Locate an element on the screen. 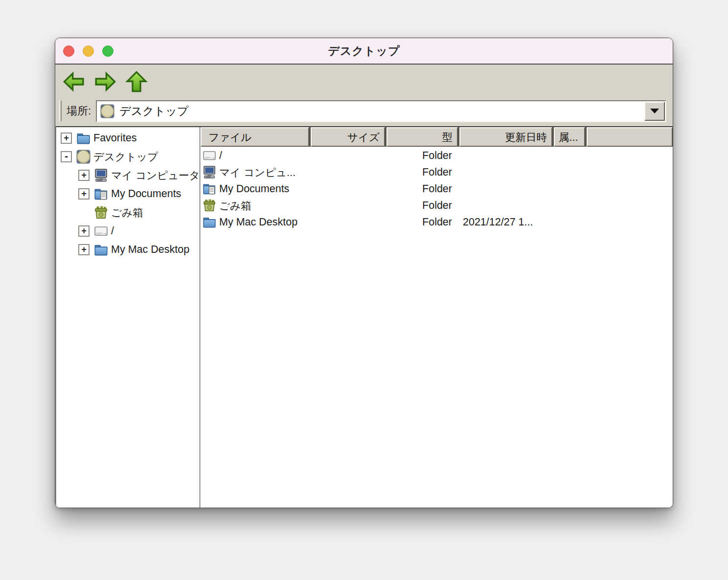 This screenshot has width=728, height=580. file-name: My Mac Desktop is located at coordinates (258, 222).